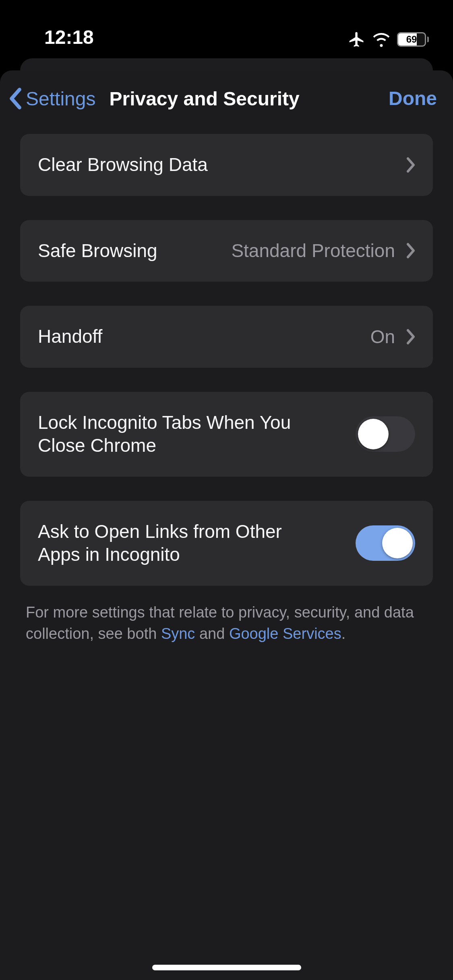 The height and width of the screenshot is (980, 453). What do you see at coordinates (226, 102) in the screenshot?
I see `nav-bar: Settings Privacy and Security Done` at bounding box center [226, 102].